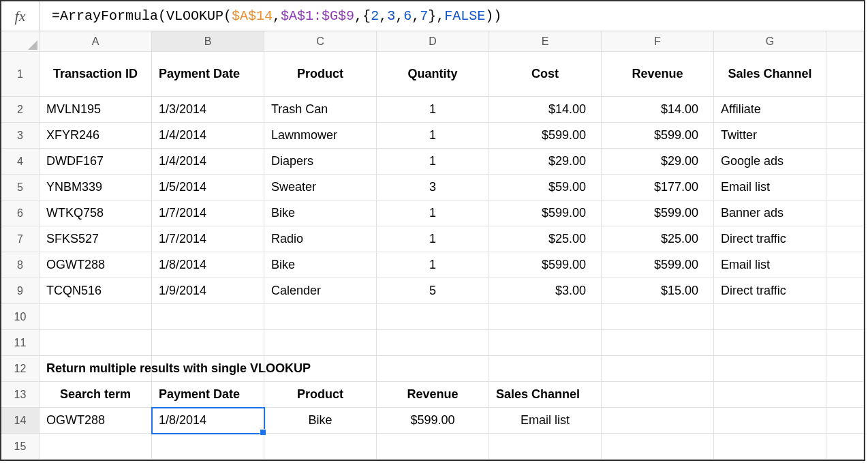 Image resolution: width=868 pixels, height=463 pixels. Describe the element at coordinates (20, 395) in the screenshot. I see `row-header-13: 13` at that location.